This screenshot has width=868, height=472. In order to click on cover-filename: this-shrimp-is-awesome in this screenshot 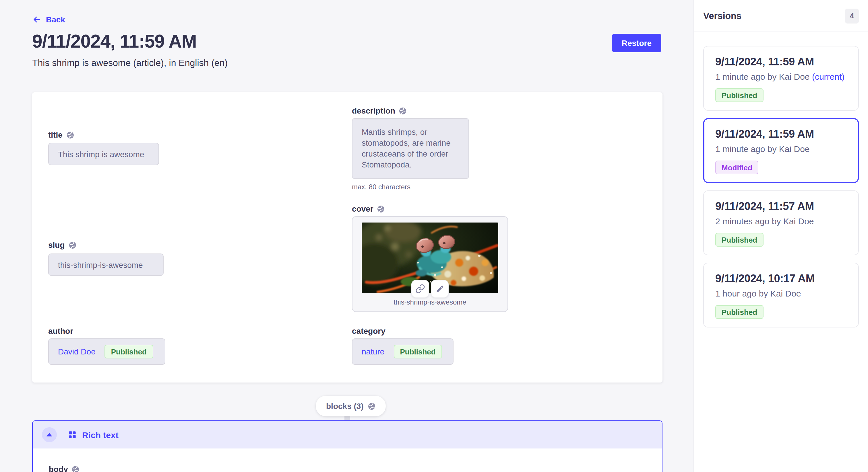, I will do `click(430, 302)`.